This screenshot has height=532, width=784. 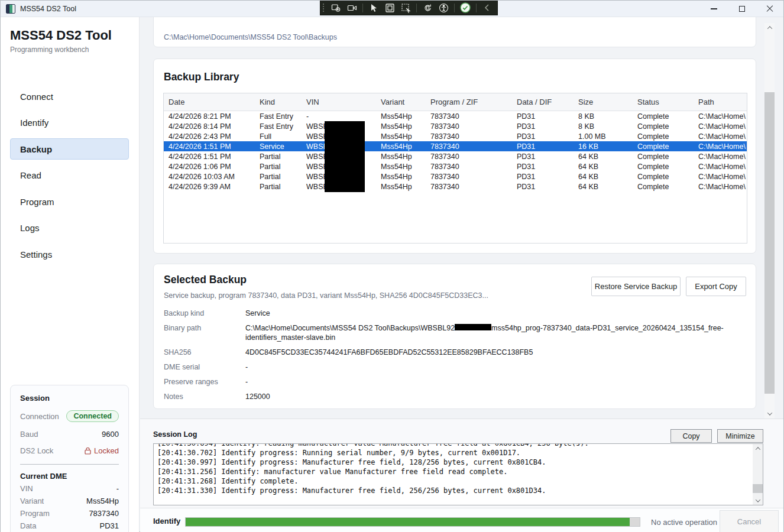 What do you see at coordinates (278, 147) in the screenshot?
I see `table-cell: Service` at bounding box center [278, 147].